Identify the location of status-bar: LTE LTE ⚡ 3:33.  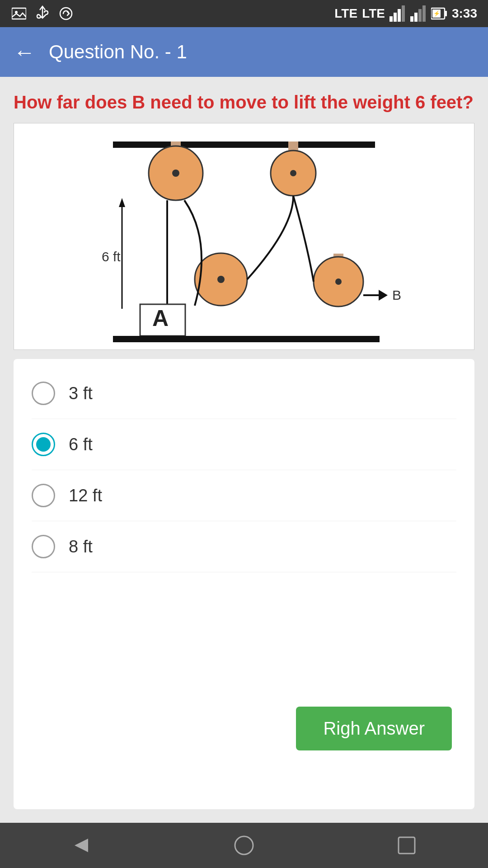
(244, 14).